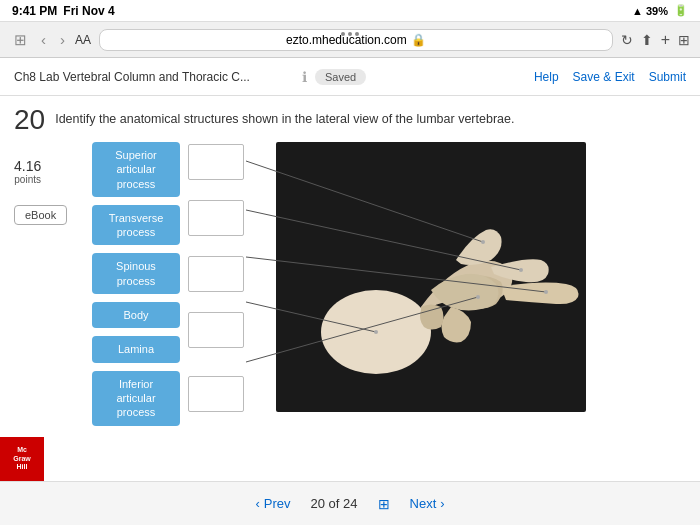 The height and width of the screenshot is (525, 700). I want to click on question-text: Identify the anatomical structures shown…, so click(284, 116).